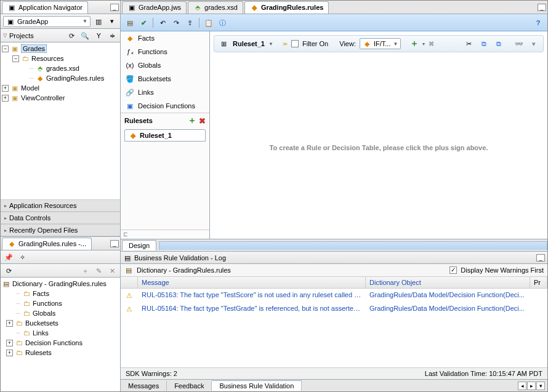 This screenshot has width=548, height=392. Describe the element at coordinates (539, 282) in the screenshot. I see `col-pr: Pr` at that location.